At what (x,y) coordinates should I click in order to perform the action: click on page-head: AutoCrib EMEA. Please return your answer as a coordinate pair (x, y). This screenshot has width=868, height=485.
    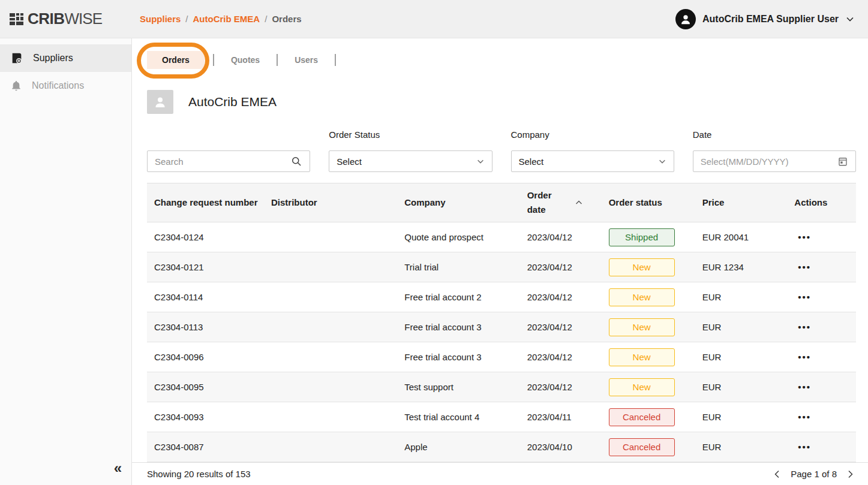
    Looking at the image, I should click on (507, 102).